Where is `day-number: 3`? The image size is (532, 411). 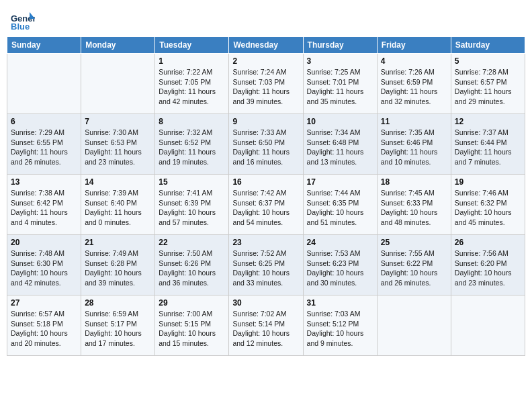
day-number: 3 is located at coordinates (340, 61).